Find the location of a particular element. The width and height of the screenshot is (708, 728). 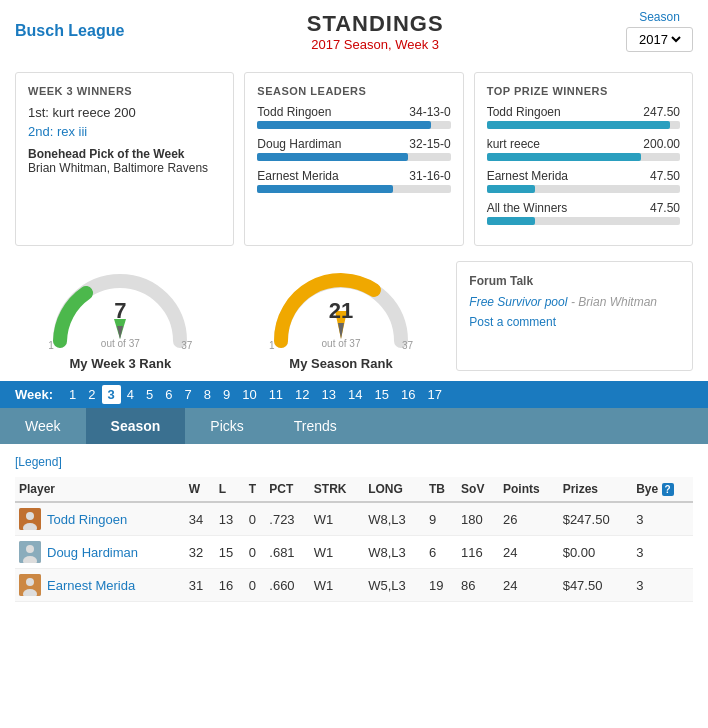

week-num-2: 2 is located at coordinates (92, 394).